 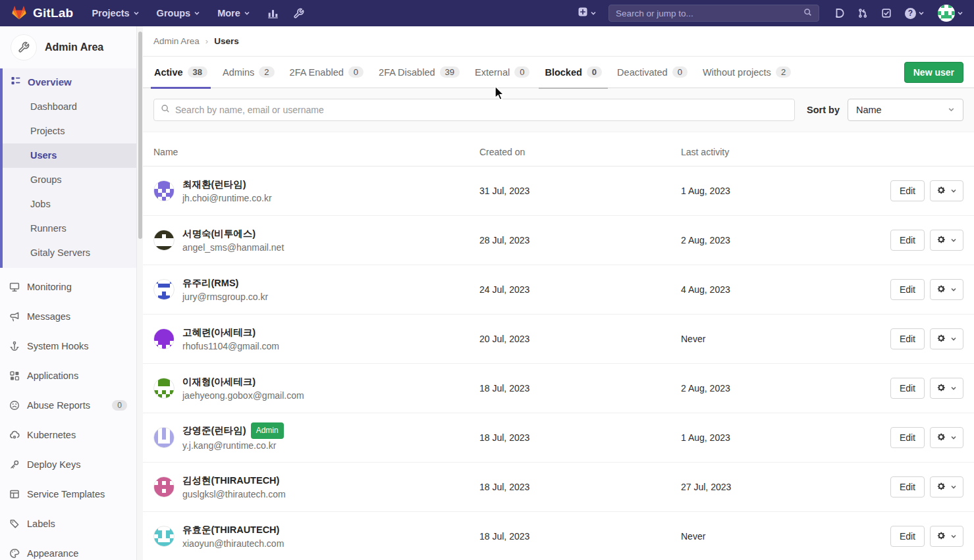 I want to click on sidebar-item-labels: Labels, so click(x=68, y=524).